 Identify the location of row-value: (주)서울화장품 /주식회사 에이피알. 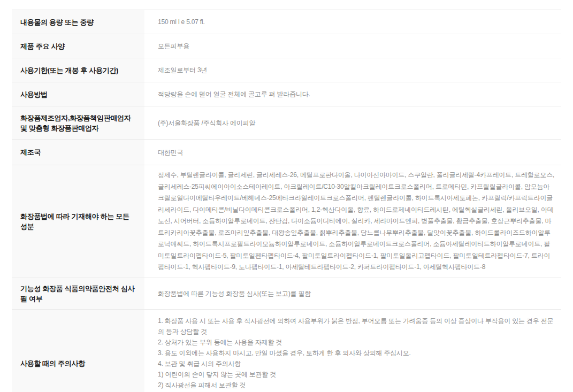
(353, 123).